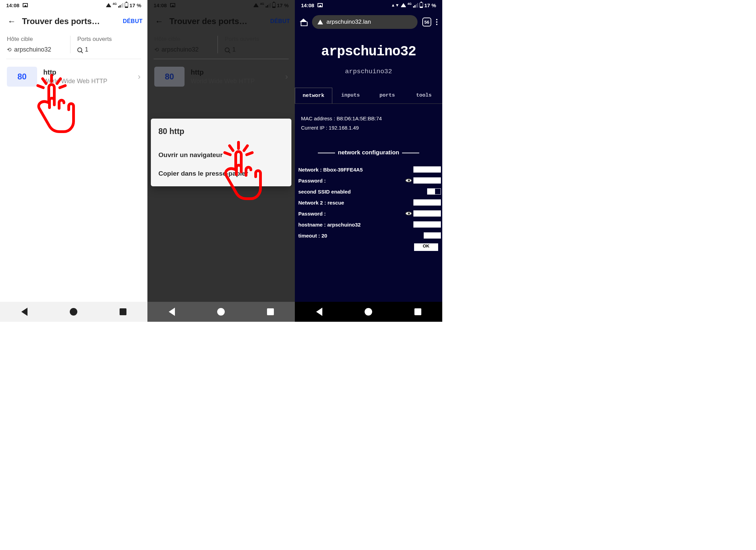 Image resolution: width=756 pixels, height=550 pixels. What do you see at coordinates (368, 96) in the screenshot?
I see `page-tabs: network inputs ports tools` at bounding box center [368, 96].